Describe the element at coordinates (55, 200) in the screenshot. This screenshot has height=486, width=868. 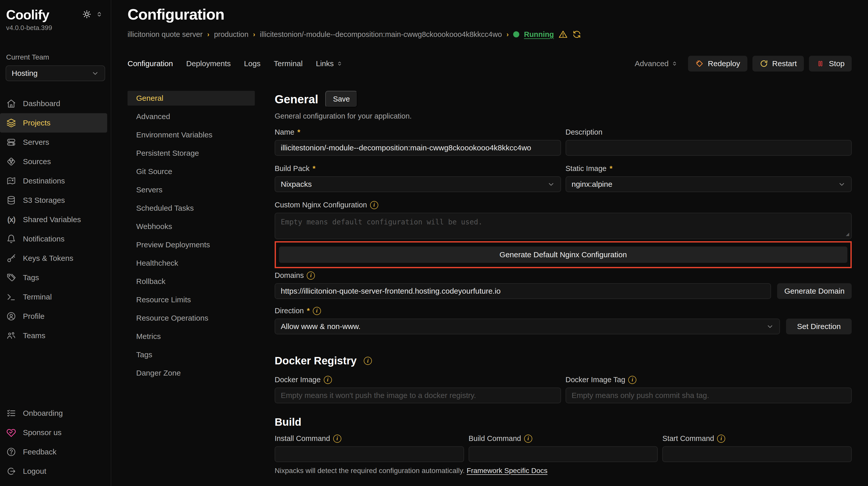
I see `sidebar-item-s3-storages: S3 Storages` at that location.